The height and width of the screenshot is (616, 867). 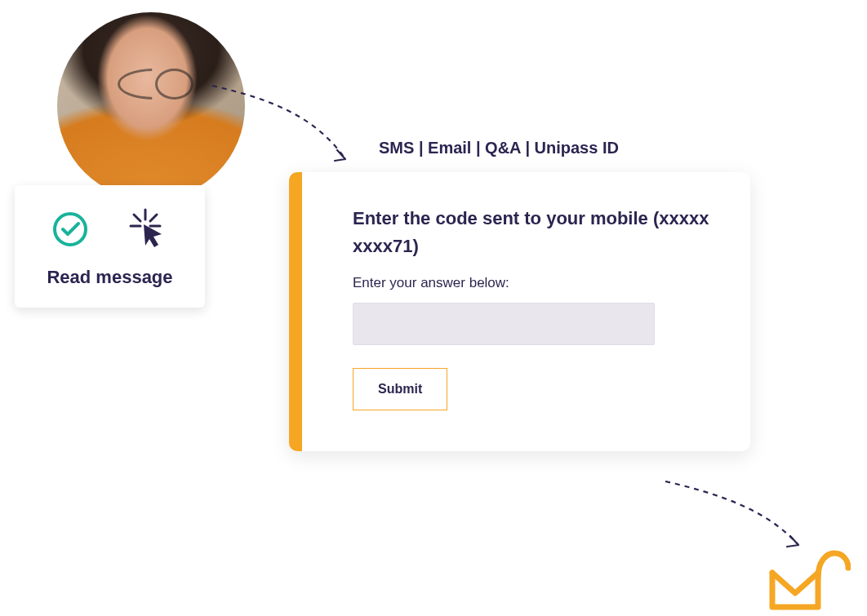 What do you see at coordinates (296, 312) in the screenshot?
I see `accent-bar` at bounding box center [296, 312].